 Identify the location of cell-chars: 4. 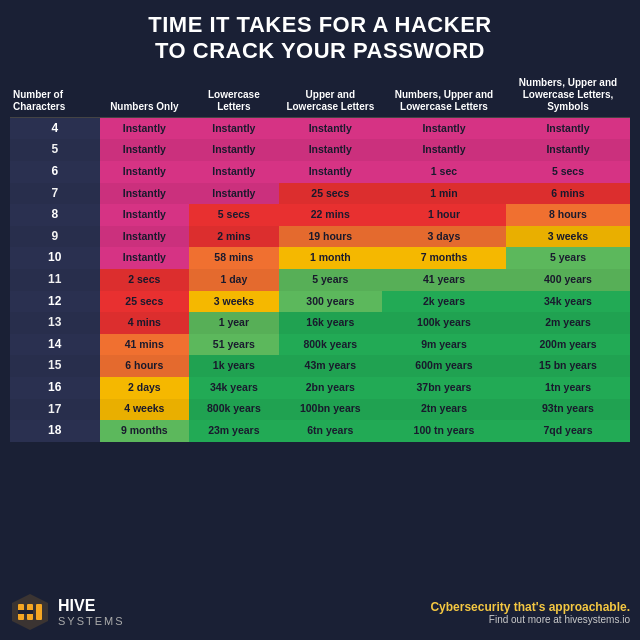
(55, 128).